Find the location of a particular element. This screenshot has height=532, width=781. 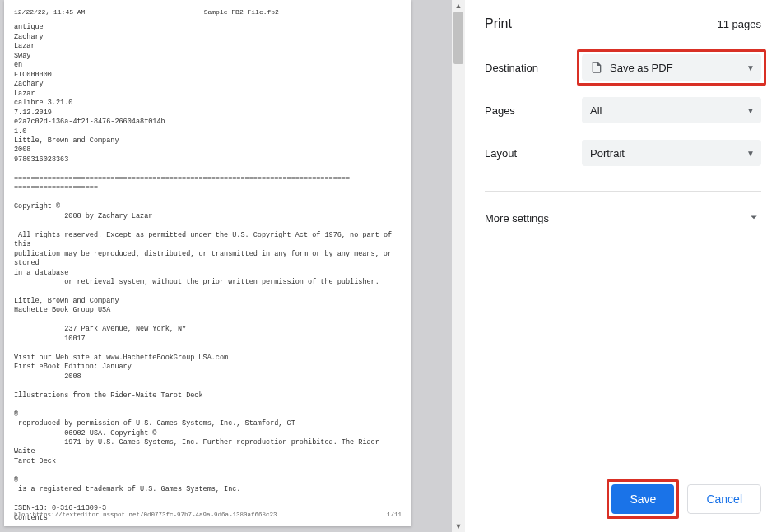

page-header: 12/22/22, 11:45 AM Sample FB2 File.fb2 is located at coordinates (207, 12).